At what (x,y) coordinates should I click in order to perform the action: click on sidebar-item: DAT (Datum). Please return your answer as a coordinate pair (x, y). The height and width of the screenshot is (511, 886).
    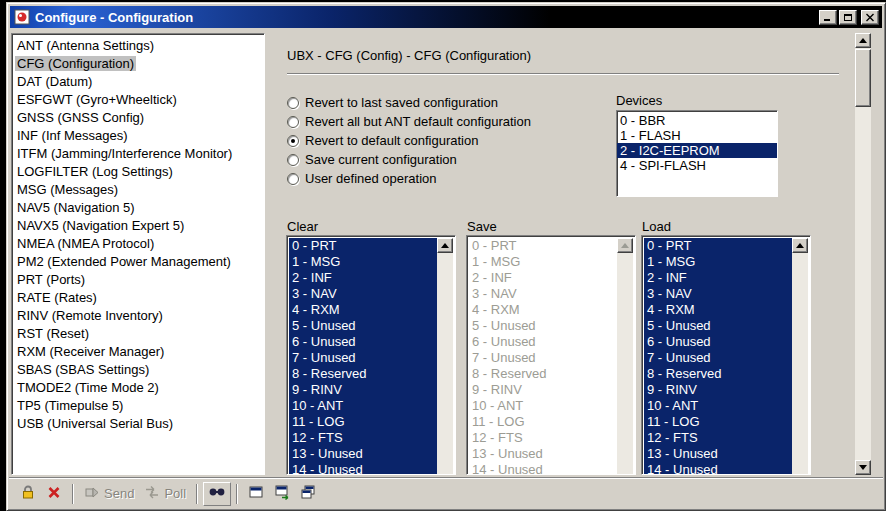
    Looking at the image, I should click on (138, 82).